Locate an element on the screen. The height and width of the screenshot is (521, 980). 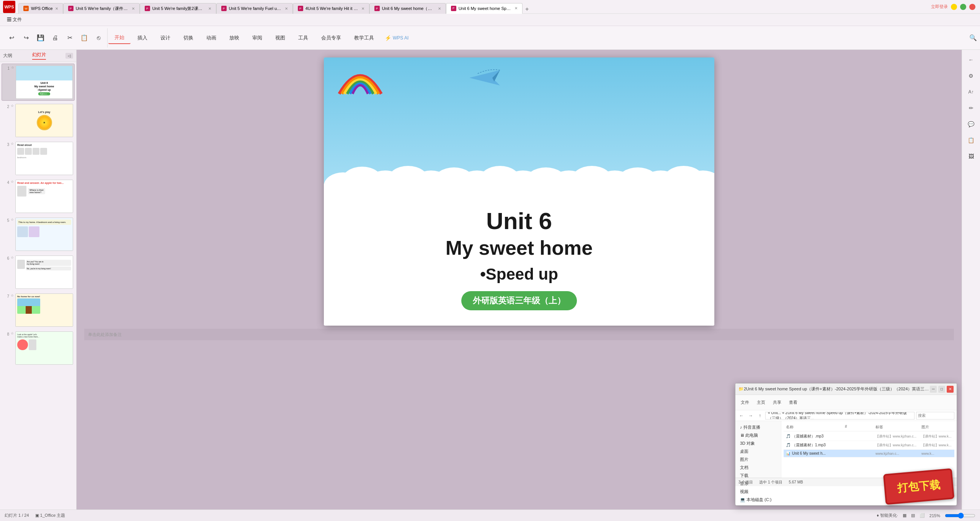
tab-label-t3: Unit 5 We're family第2课时 Speed is located at coordinates (179, 8).